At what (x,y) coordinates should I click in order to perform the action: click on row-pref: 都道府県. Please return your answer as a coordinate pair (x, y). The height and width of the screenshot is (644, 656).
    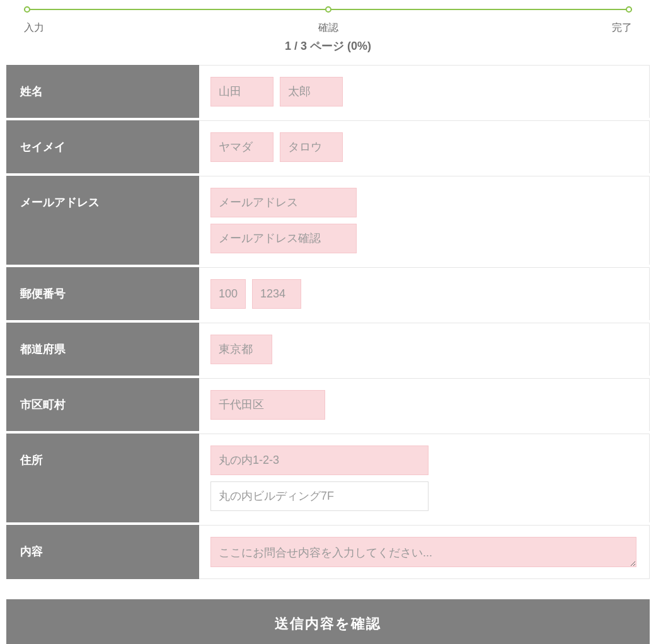
    Looking at the image, I should click on (328, 350).